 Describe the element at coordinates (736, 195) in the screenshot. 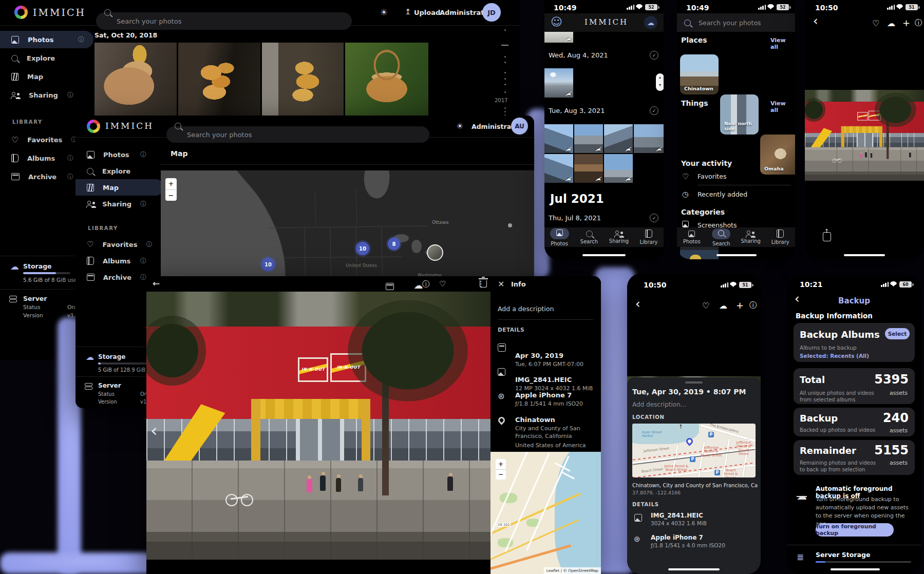

I see `activity-item-recently-added: ◷ Recently added` at that location.